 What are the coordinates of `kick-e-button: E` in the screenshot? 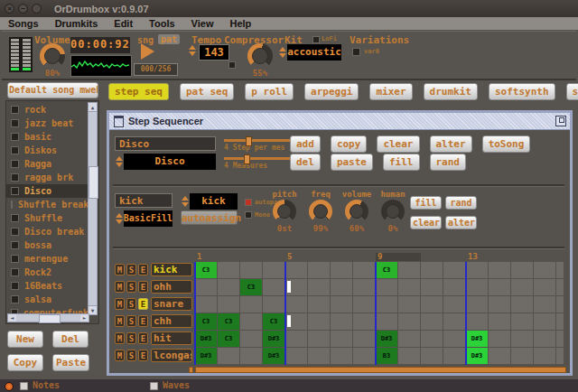 It's located at (143, 269).